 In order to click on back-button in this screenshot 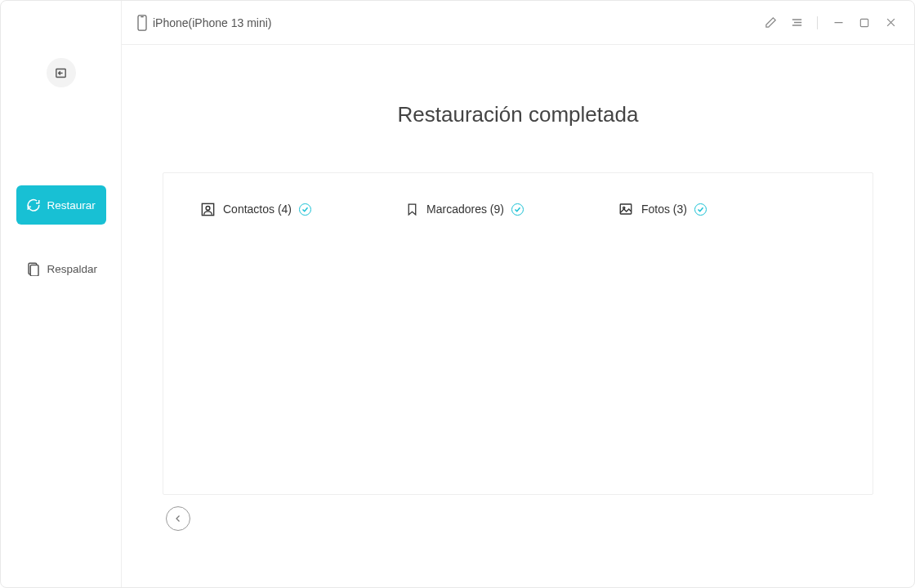, I will do `click(61, 73)`.